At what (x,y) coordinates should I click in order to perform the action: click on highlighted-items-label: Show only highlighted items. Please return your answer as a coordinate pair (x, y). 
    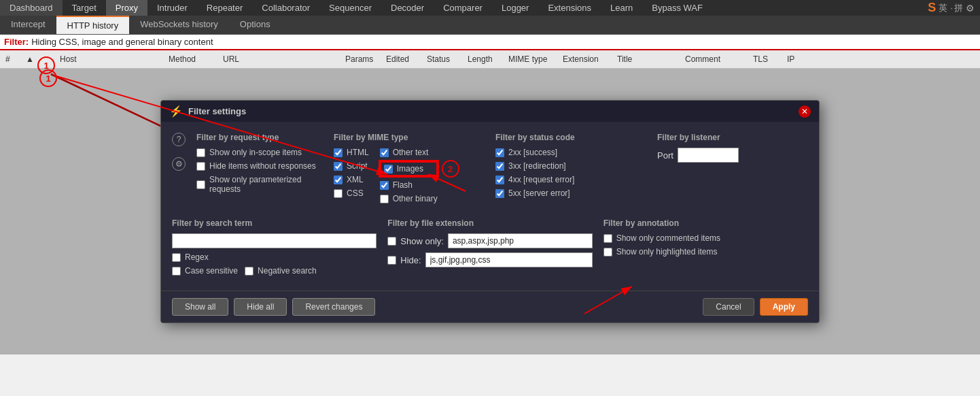
    Looking at the image, I should click on (667, 252).